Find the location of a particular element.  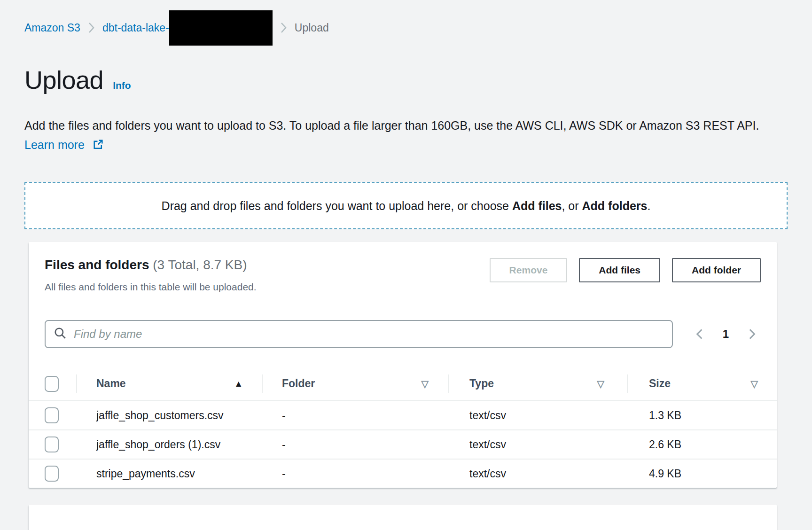

breadcrumb-upload: Upload is located at coordinates (312, 28).